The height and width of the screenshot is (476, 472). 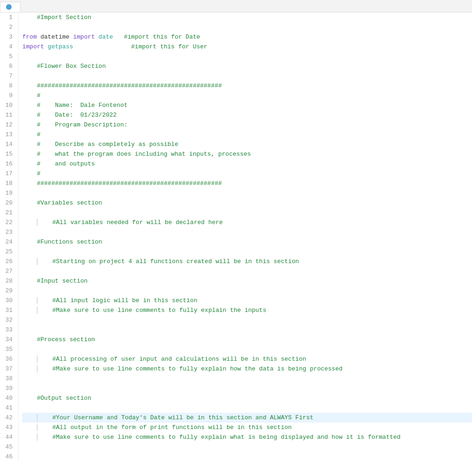 I want to click on code-line: #All variables needed for will be declar…, so click(x=247, y=222).